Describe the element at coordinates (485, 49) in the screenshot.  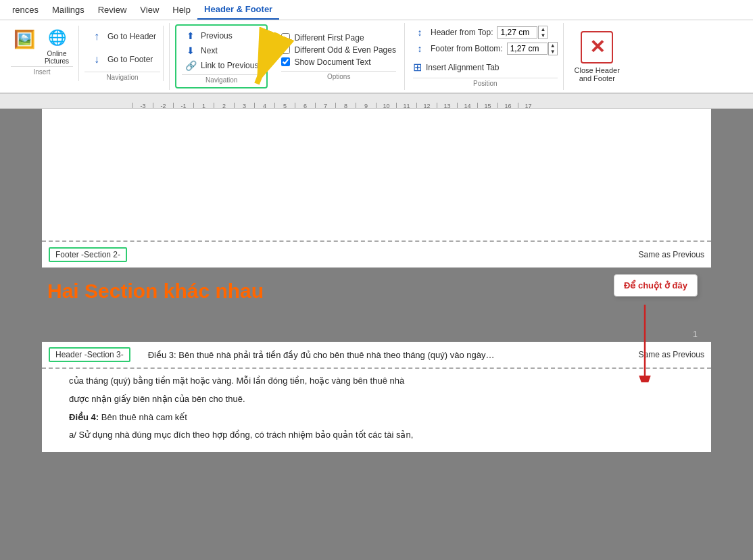
I see `footer-from-bottom-row: ↕ Footer from Bottom: 1,27 cm ▲ ▼` at that location.